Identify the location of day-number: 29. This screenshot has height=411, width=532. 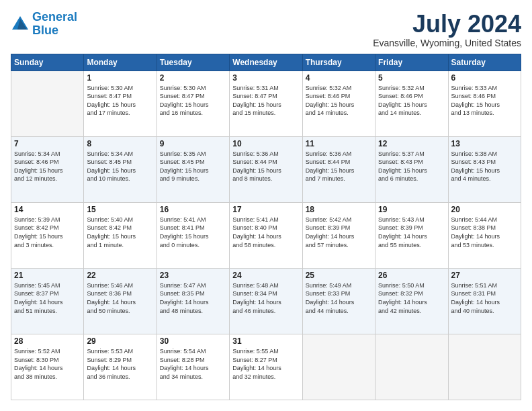
(120, 341).